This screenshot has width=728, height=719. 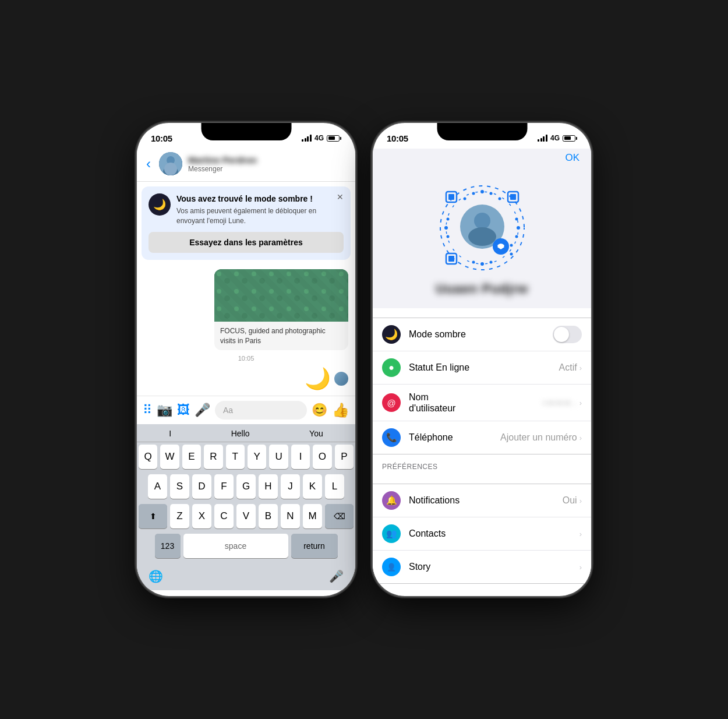 I want to click on key-n: N, so click(x=290, y=516).